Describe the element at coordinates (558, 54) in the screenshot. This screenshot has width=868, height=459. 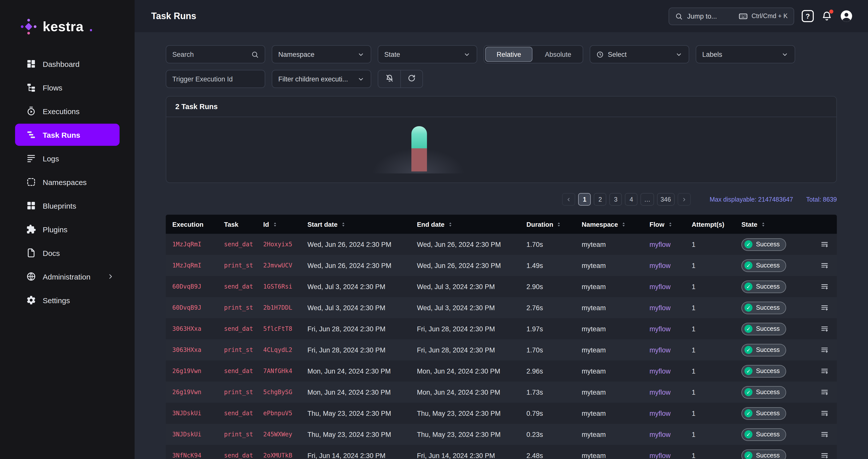
I see `absolute-toggle: Absolute` at that location.